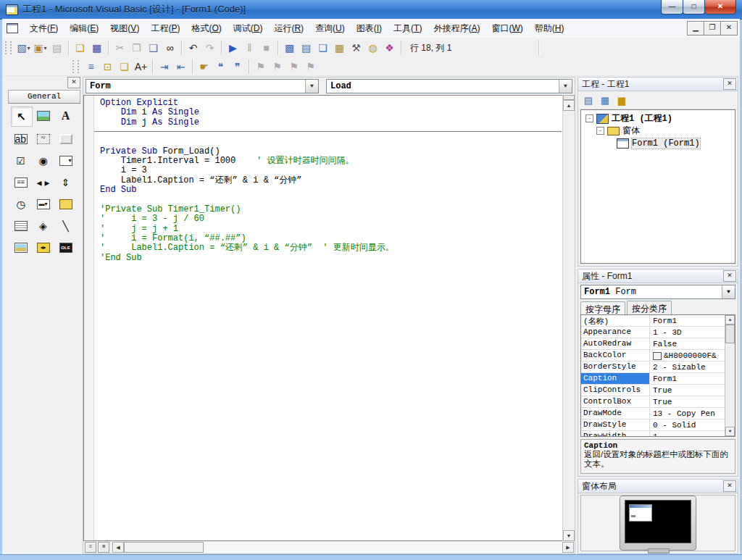 The width and height of the screenshot is (742, 560). Describe the element at coordinates (654, 367) in the screenshot. I see `property-row: BorderStyle2 - Sizable` at that location.